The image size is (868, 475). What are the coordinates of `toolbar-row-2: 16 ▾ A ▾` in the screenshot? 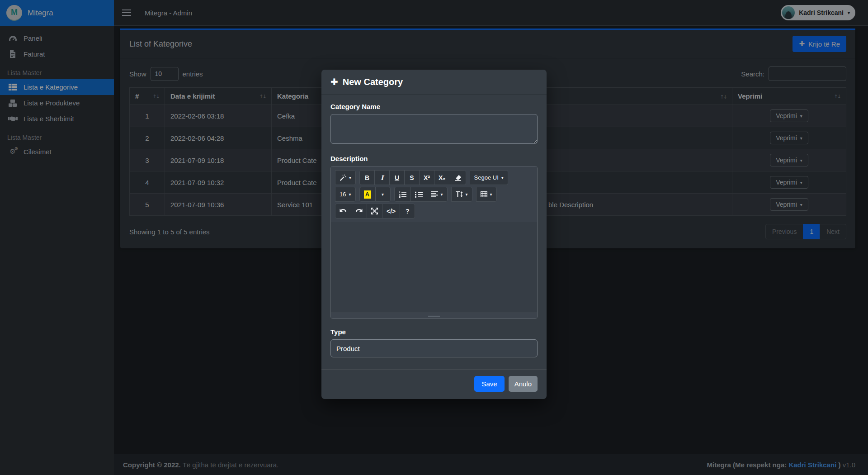 It's located at (434, 195).